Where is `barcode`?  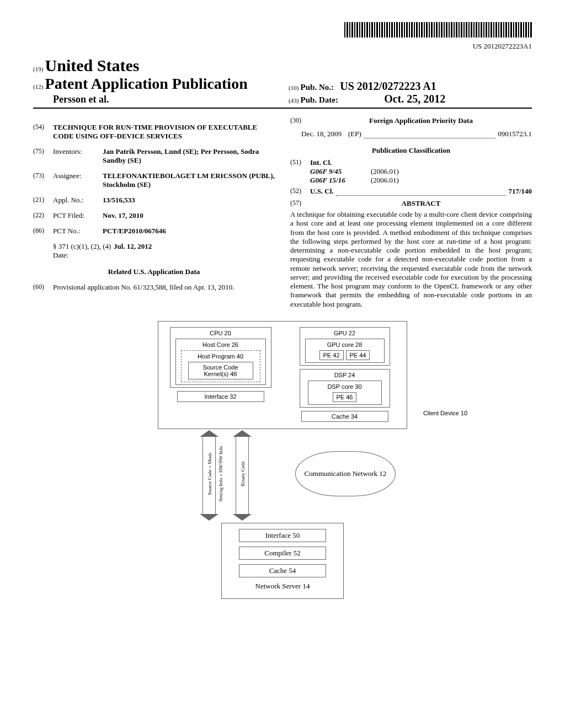 barcode is located at coordinates (438, 30).